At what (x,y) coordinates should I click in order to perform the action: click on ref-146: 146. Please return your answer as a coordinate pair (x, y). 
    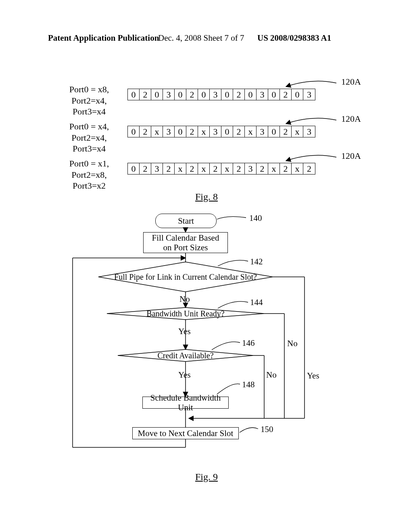
    Looking at the image, I should click on (248, 343).